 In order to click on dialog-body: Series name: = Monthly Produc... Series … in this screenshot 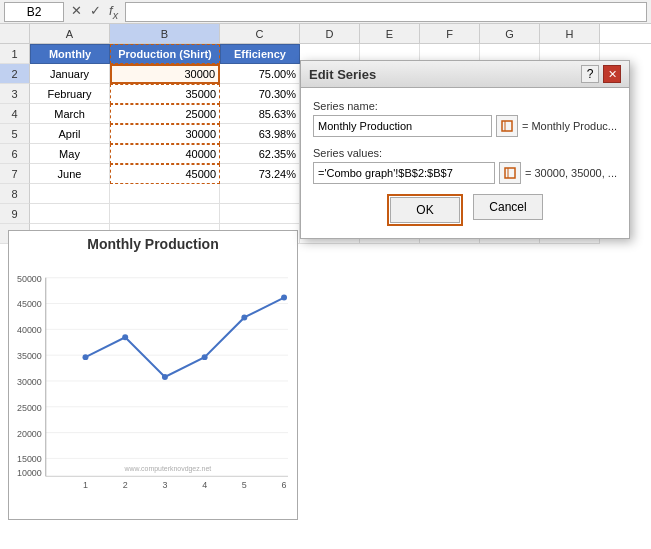, I will do `click(465, 163)`.